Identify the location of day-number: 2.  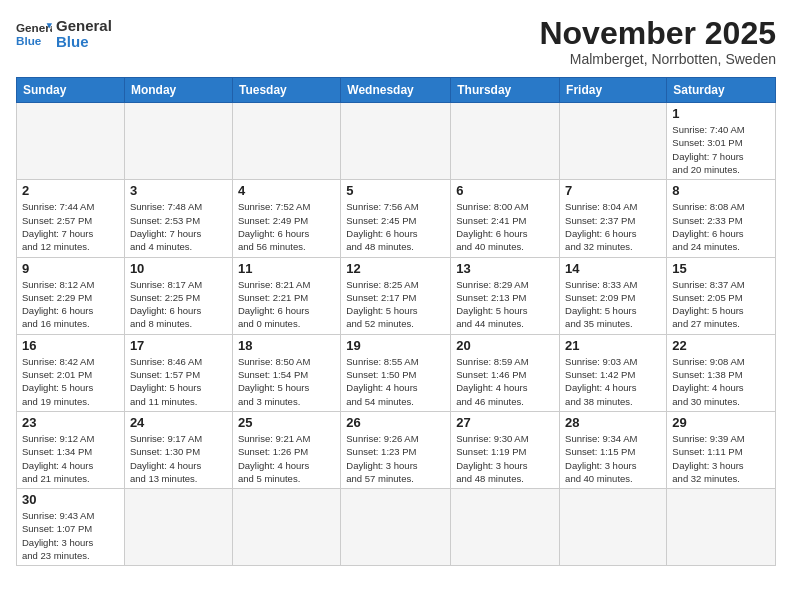
(70, 190).